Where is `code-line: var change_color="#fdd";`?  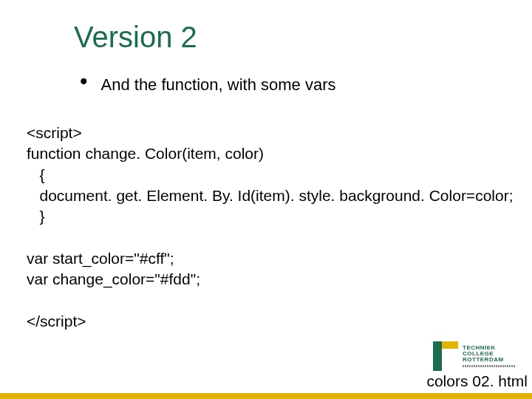
code-line: var change_color="#fdd"; is located at coordinates (114, 279).